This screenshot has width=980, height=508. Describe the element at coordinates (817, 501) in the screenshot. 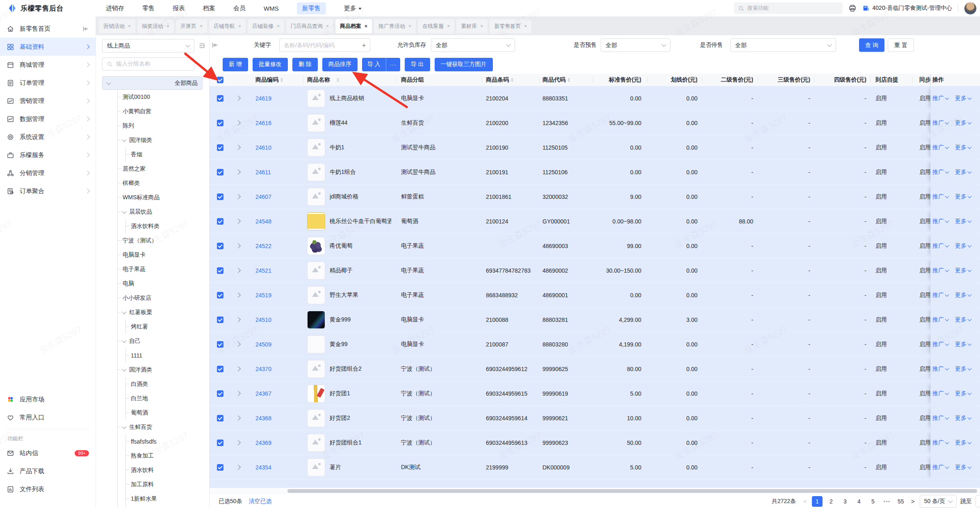

I see `page-1: 1` at that location.